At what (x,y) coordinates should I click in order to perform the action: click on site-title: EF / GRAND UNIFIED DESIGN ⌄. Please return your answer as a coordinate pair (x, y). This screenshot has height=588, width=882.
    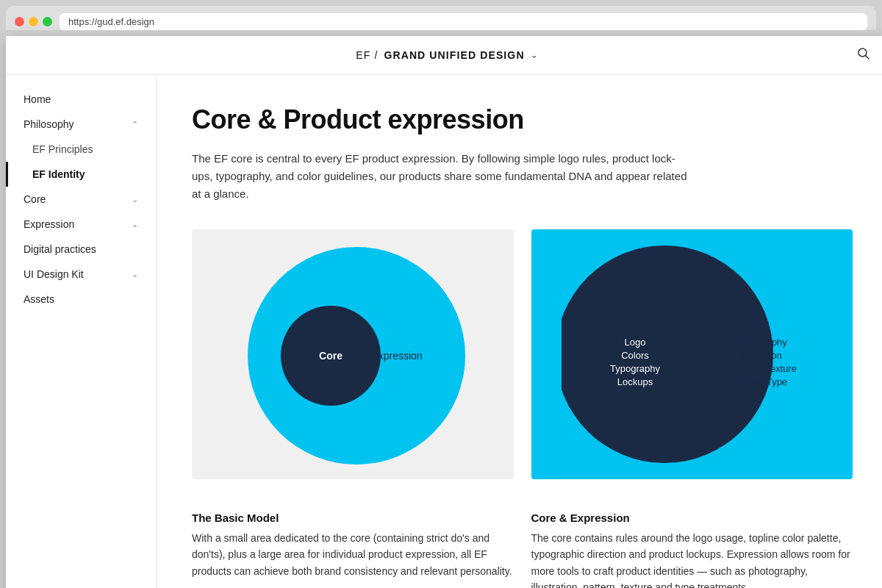
    Looking at the image, I should click on (447, 55).